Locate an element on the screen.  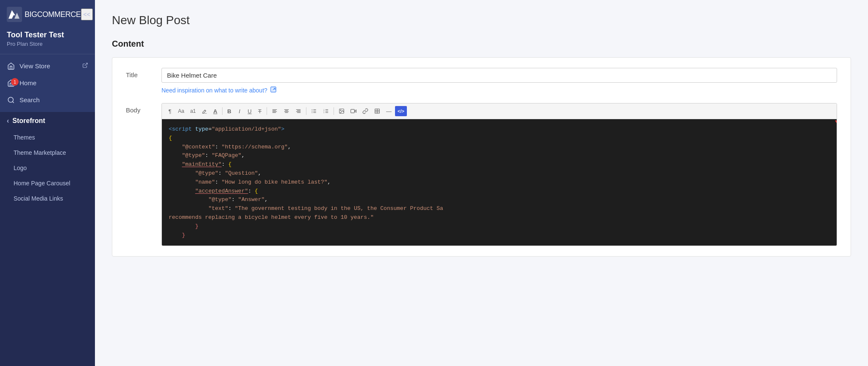
code-line: "mainEntity": { is located at coordinates (499, 165).